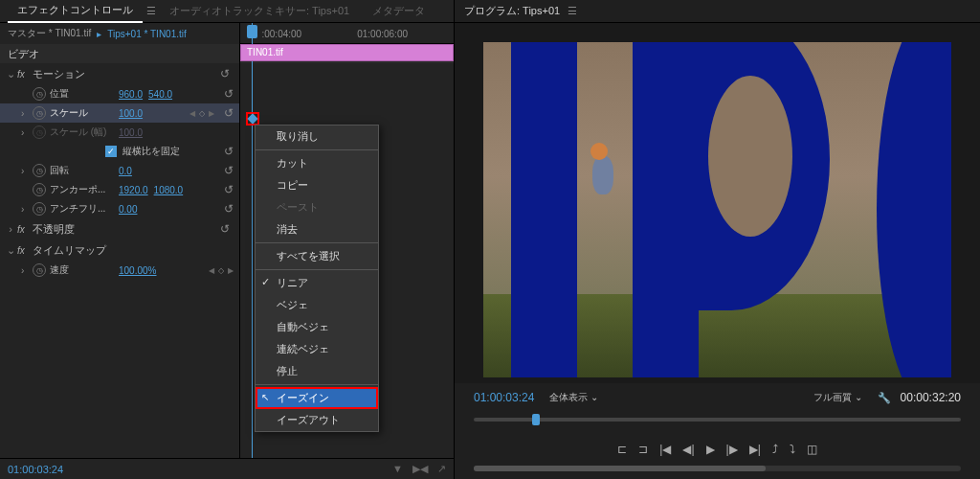  I want to click on speed-value: 100.00%, so click(138, 270).